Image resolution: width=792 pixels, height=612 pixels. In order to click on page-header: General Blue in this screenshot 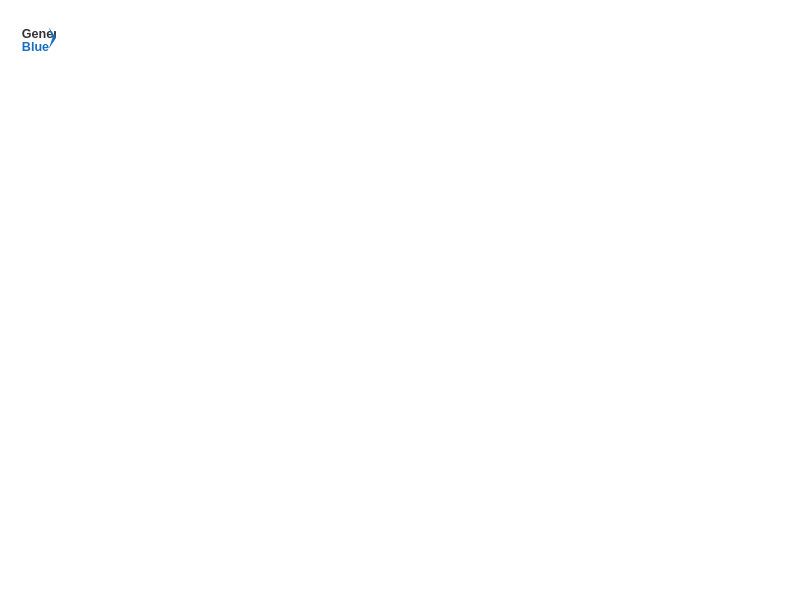, I will do `click(396, 38)`.